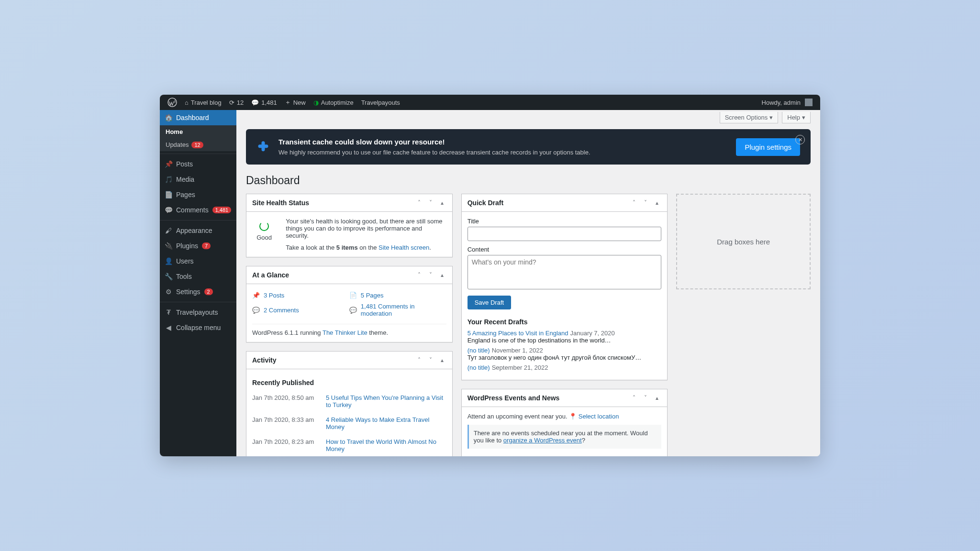 Image resolution: width=980 pixels, height=551 pixels. What do you see at coordinates (768, 147) in the screenshot?
I see `plugin-settings-button: Plugin settings` at bounding box center [768, 147].